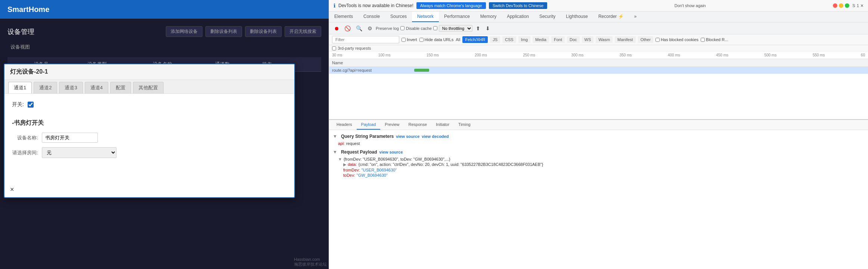  I want to click on request-payload-content: ▼ {fromDev: "USER_B0694630", toDev: "GW_…, so click(601, 167).